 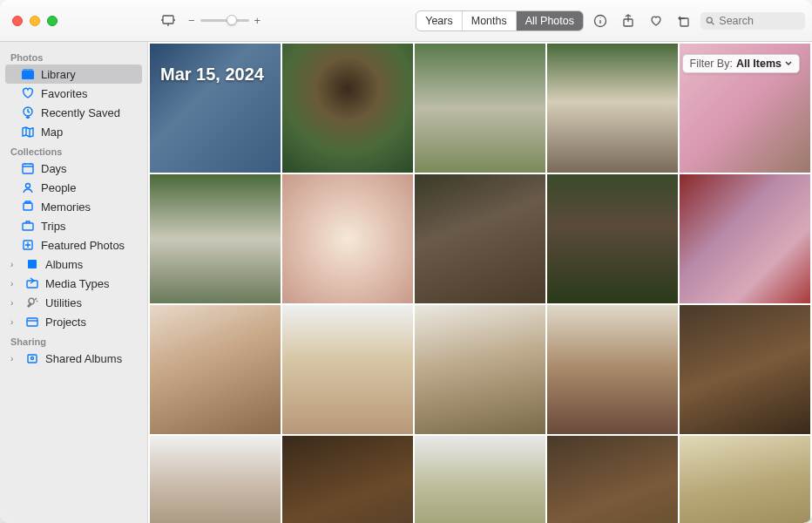 What do you see at coordinates (73, 226) in the screenshot?
I see `sidebar-item-trips: Trips` at bounding box center [73, 226].